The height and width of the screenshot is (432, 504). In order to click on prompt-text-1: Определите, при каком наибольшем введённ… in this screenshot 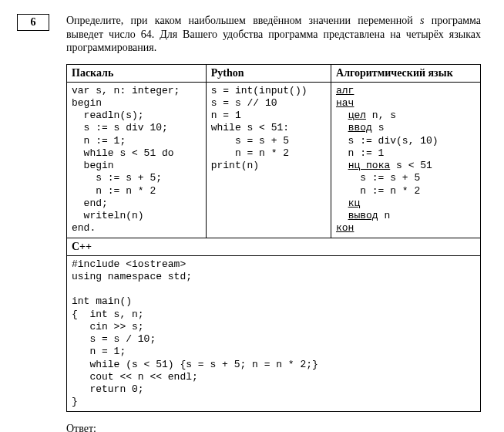, I will do `click(244, 20)`.